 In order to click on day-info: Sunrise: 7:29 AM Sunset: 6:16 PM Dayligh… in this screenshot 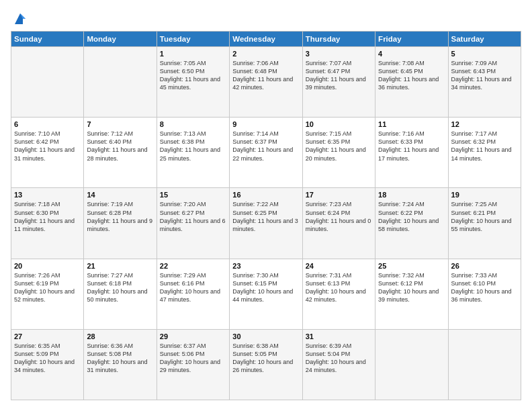, I will do `click(193, 287)`.